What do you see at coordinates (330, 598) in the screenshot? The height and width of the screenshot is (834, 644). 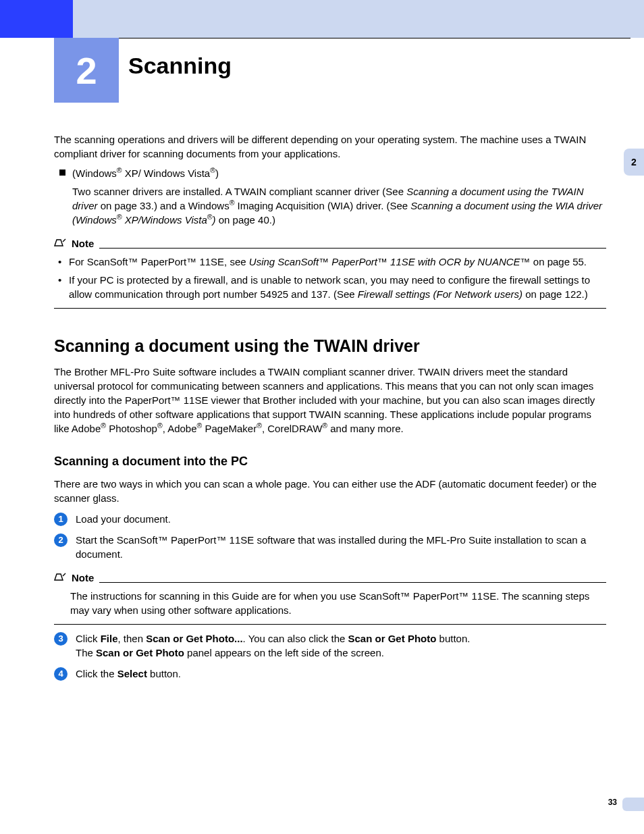 I see `note-block-2: Note The instructions for scanning in th…` at bounding box center [330, 598].